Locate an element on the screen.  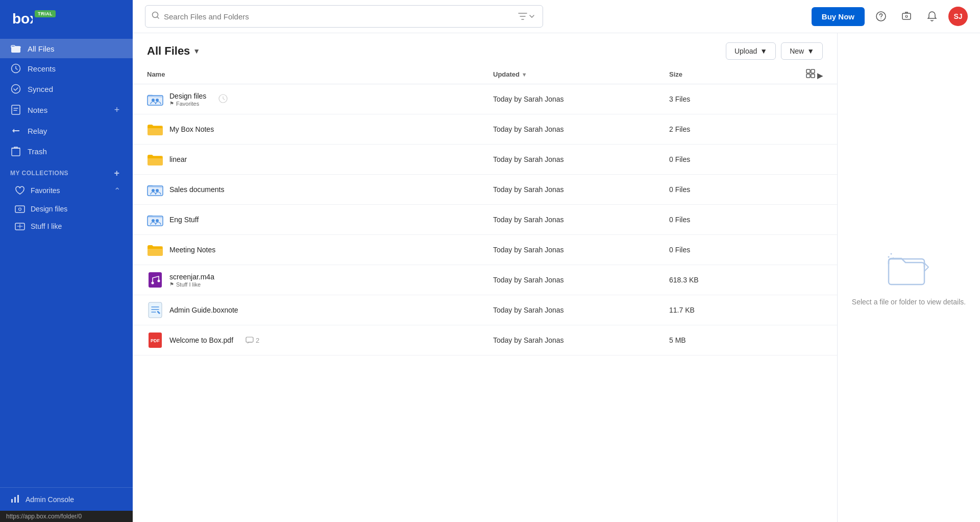
file-name-cell: PDF Welcome to Box.pdf 2 is located at coordinates (312, 340).